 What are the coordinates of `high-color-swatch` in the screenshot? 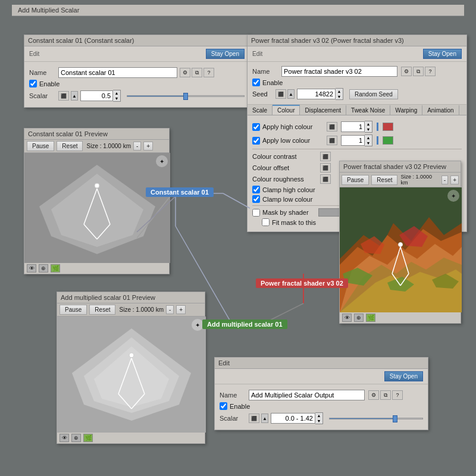 It's located at (388, 127).